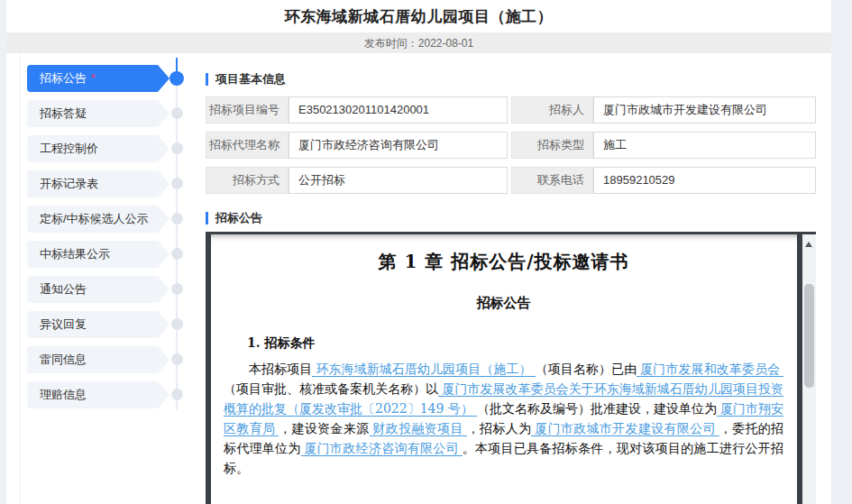 Image resolution: width=852 pixels, height=504 pixels. I want to click on sidebar-item: 开标记录表, so click(98, 184).